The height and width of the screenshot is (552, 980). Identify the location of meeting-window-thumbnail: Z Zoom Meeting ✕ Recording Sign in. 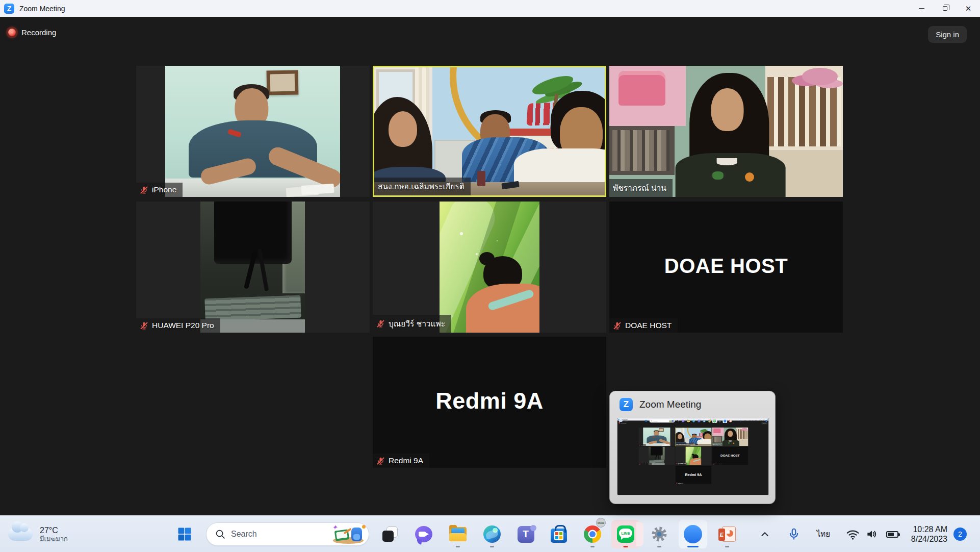
(693, 457).